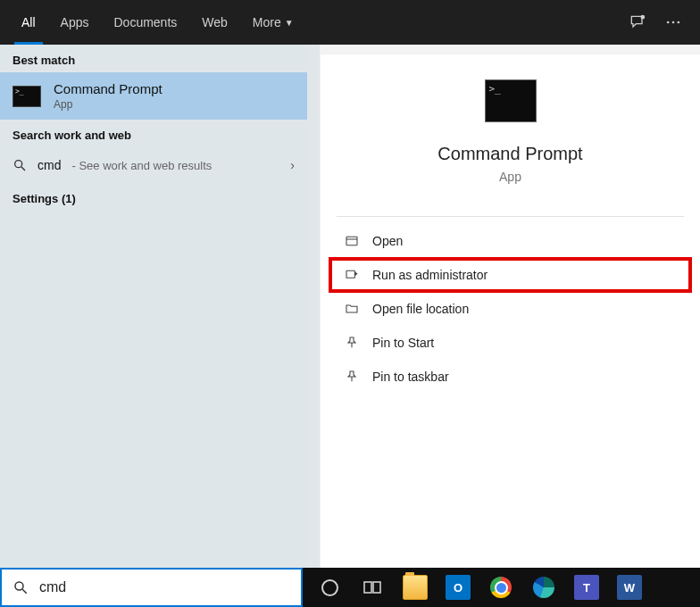 The image size is (700, 607). What do you see at coordinates (629, 587) in the screenshot?
I see `word-icon: W` at bounding box center [629, 587].